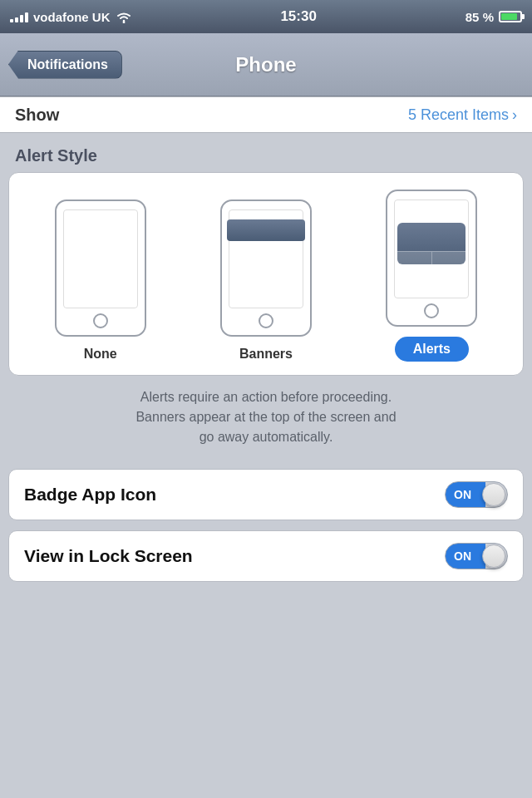 This screenshot has height=798, width=532. I want to click on badge-app-icon-state: ON, so click(462, 495).